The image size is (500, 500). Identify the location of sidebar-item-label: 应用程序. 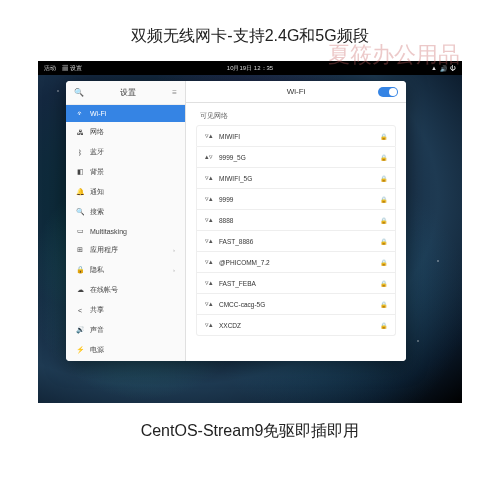
(104, 250).